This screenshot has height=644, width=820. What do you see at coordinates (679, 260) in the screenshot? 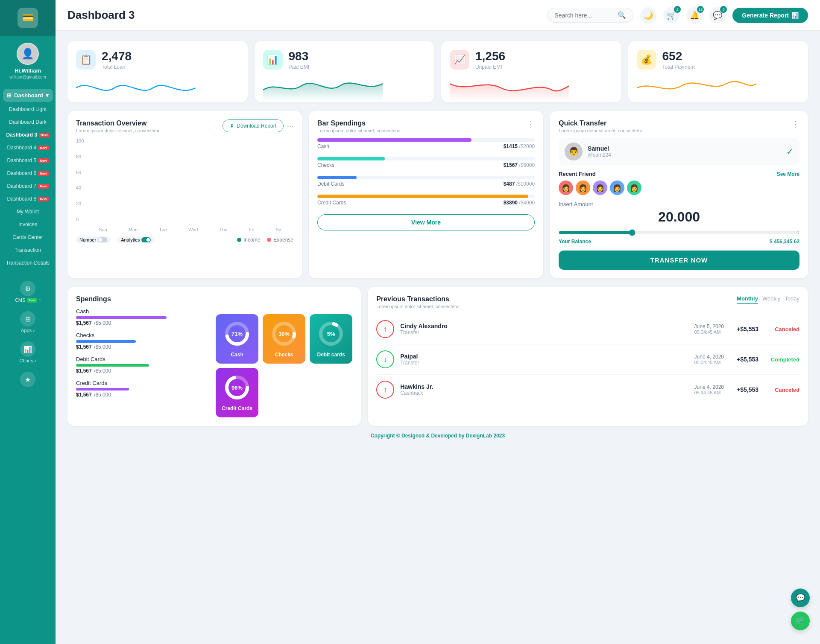
I see `transfer-now-button: TRANSFER NOW` at bounding box center [679, 260].